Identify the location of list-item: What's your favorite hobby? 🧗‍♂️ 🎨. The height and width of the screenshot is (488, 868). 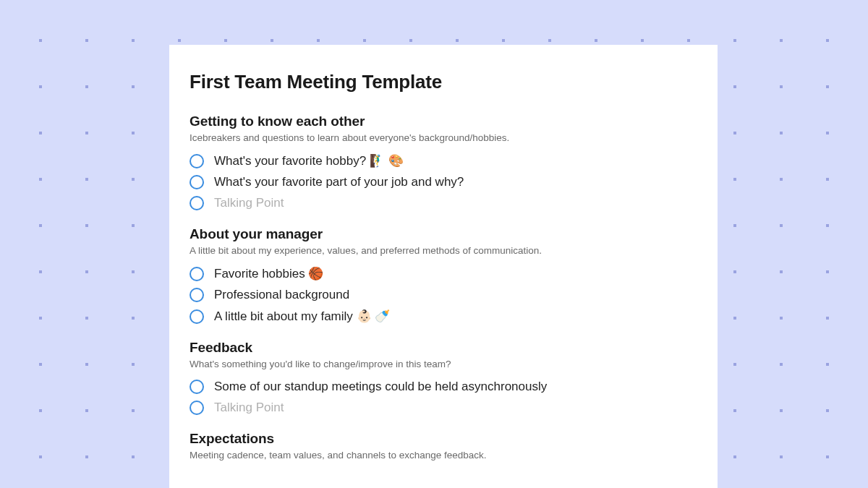
(443, 160).